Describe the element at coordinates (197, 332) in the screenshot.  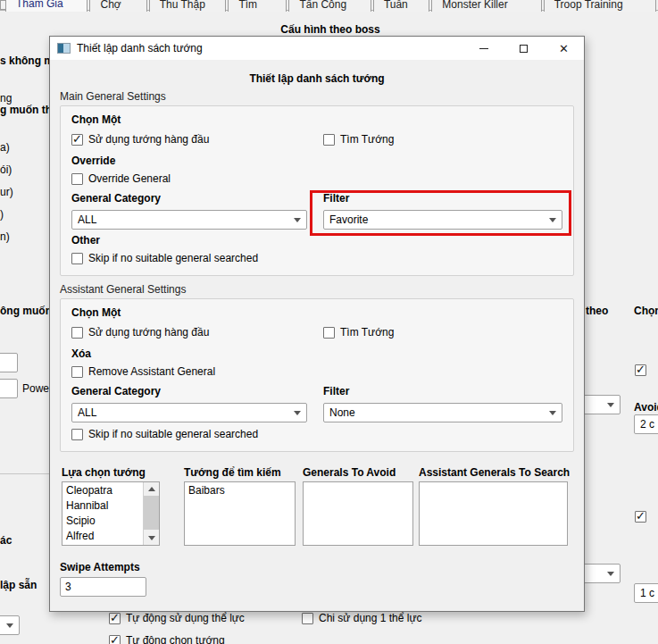
I see `cb-use-top-general-assistant: Sử dụng tướng hàng đầu` at that location.